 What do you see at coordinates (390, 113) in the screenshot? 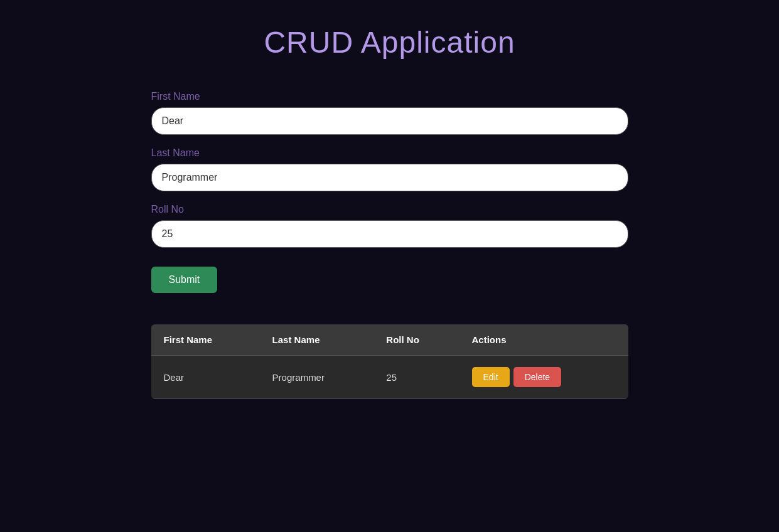
I see `first-name-group: First Name` at bounding box center [390, 113].